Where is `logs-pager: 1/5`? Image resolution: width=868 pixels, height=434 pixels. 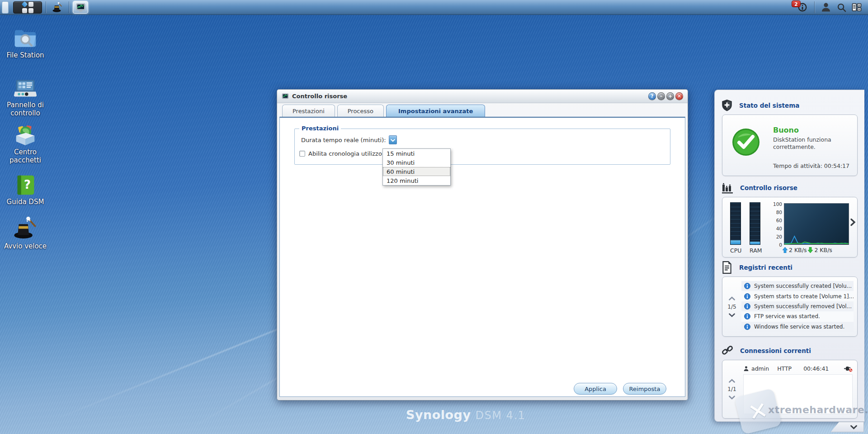
logs-pager: 1/5 is located at coordinates (732, 307).